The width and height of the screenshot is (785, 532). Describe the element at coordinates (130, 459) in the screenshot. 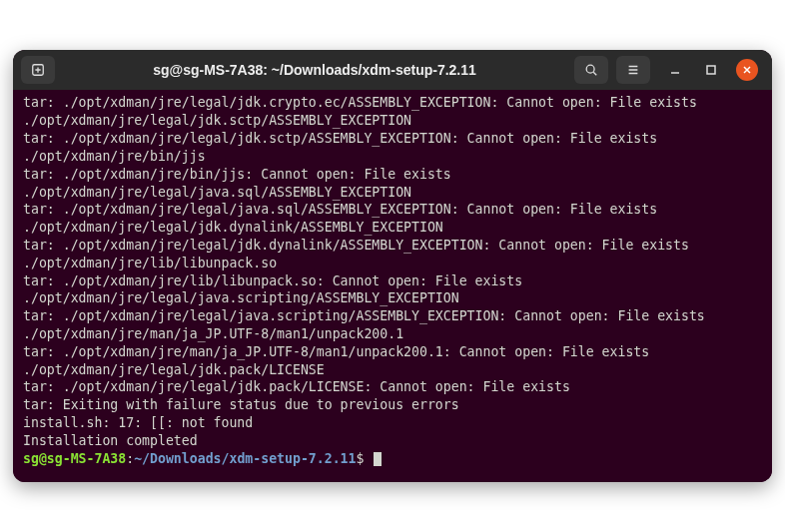

I see `prompt-colon: :` at that location.